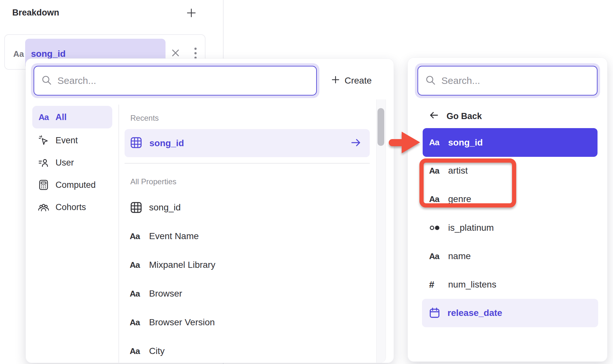 This screenshot has height=364, width=613. I want to click on people-group-icon, so click(44, 207).